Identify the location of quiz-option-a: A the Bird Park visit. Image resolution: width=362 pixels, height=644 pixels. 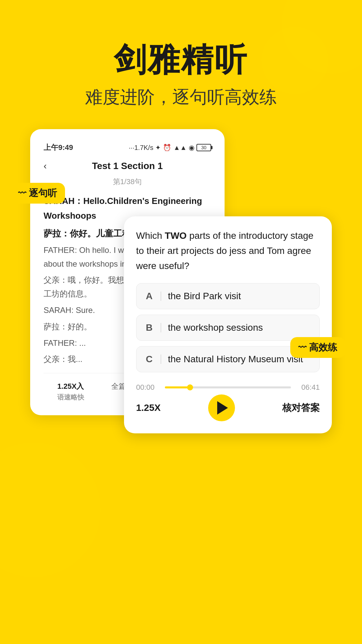
(228, 296).